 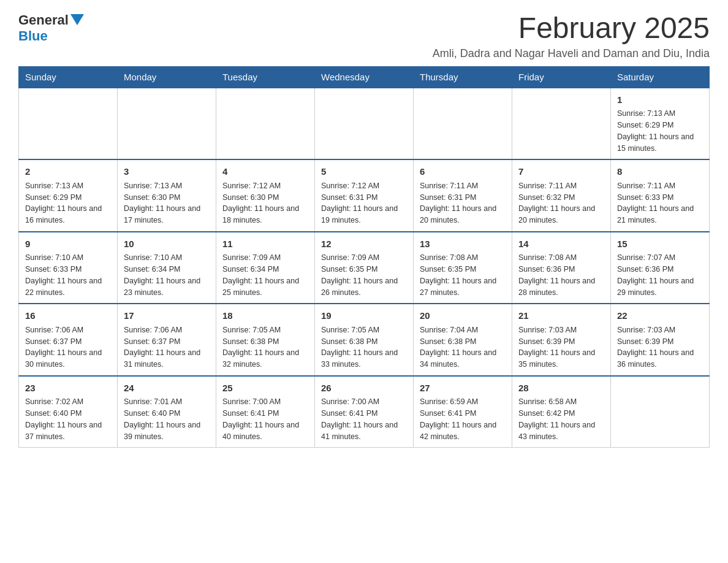 I want to click on day-number: 8, so click(x=660, y=172).